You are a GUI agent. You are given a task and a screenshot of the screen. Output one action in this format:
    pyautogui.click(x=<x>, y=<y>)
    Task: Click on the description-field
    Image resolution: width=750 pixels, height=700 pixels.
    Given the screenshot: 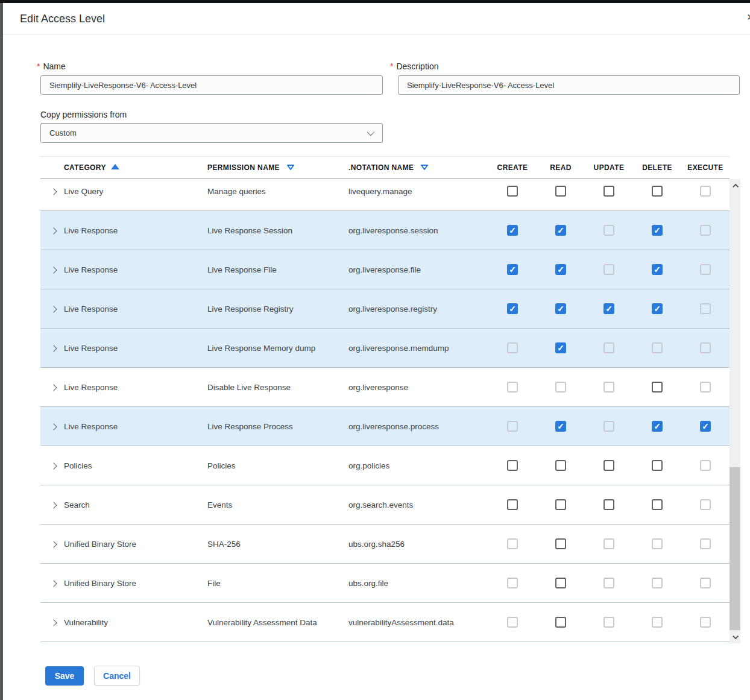 What is the action you would take?
    pyautogui.click(x=569, y=85)
    